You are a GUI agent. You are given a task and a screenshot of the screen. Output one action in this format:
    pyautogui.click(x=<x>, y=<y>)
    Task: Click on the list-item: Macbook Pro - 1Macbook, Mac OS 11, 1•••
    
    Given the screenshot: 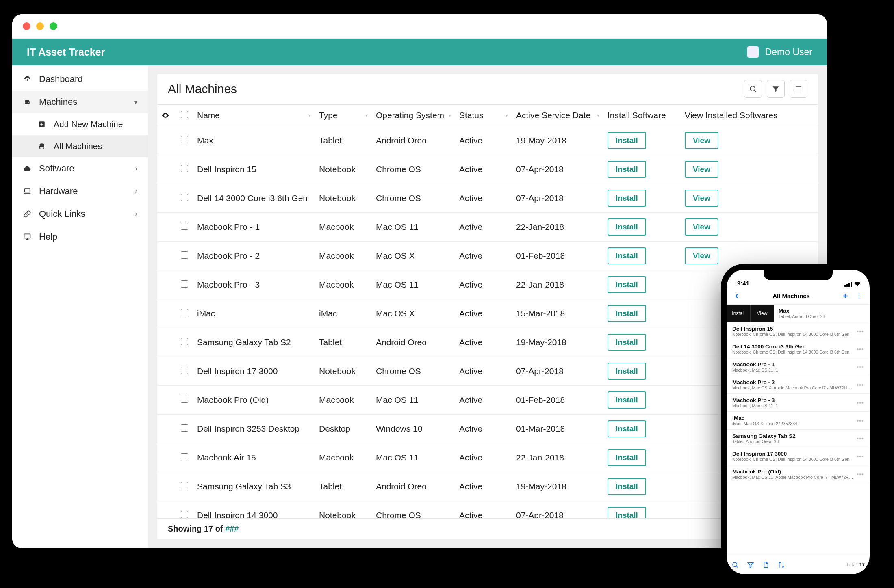 What is the action you would take?
    pyautogui.click(x=798, y=367)
    